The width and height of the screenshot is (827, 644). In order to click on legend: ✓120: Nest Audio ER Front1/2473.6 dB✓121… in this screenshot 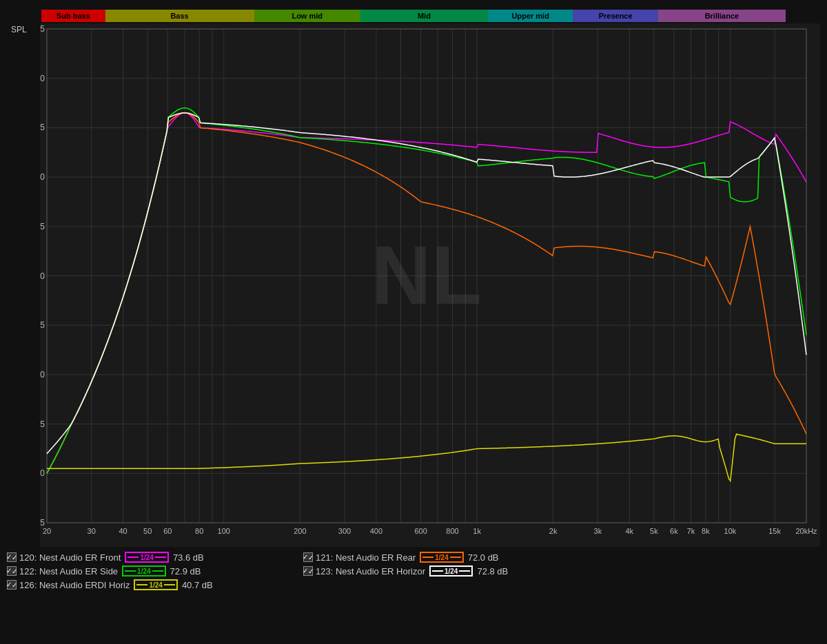, I will do `click(414, 570)`.